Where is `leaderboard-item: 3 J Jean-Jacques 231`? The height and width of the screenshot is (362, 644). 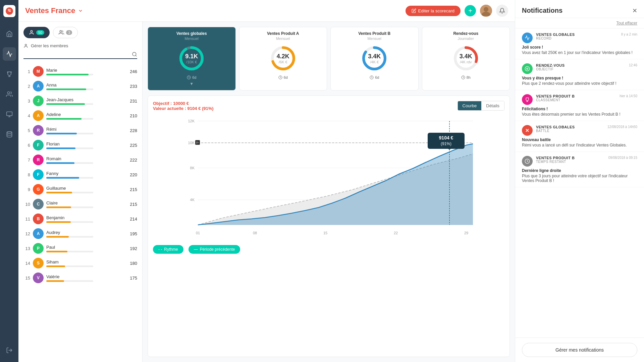 leaderboard-item: 3 J Jean-Jacques 231 is located at coordinates (80, 101).